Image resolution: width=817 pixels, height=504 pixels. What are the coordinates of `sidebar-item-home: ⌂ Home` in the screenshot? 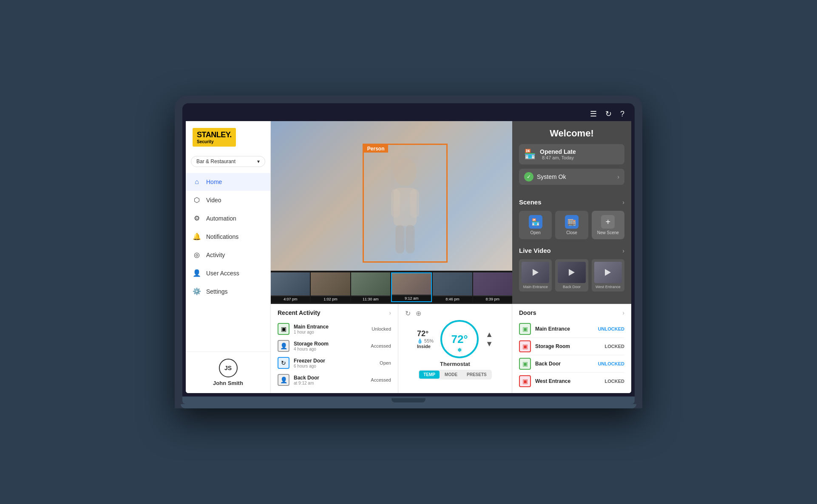 It's located at (228, 182).